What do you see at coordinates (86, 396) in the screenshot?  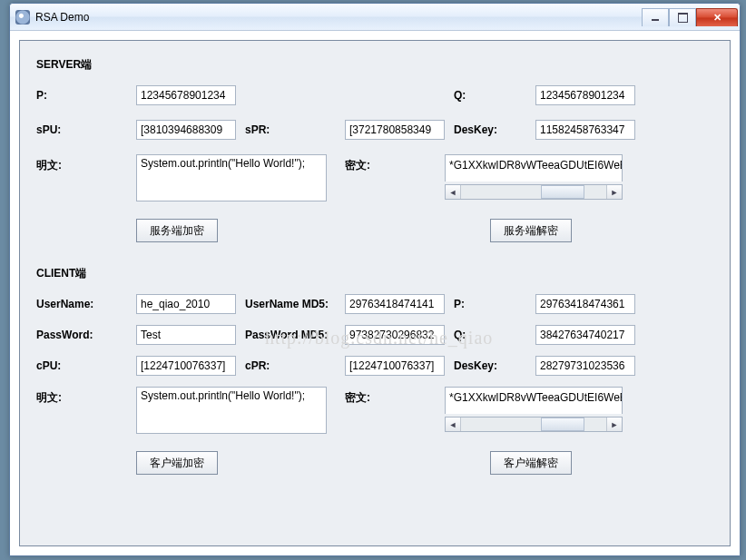 I see `client-plain-label: 明文:` at bounding box center [86, 396].